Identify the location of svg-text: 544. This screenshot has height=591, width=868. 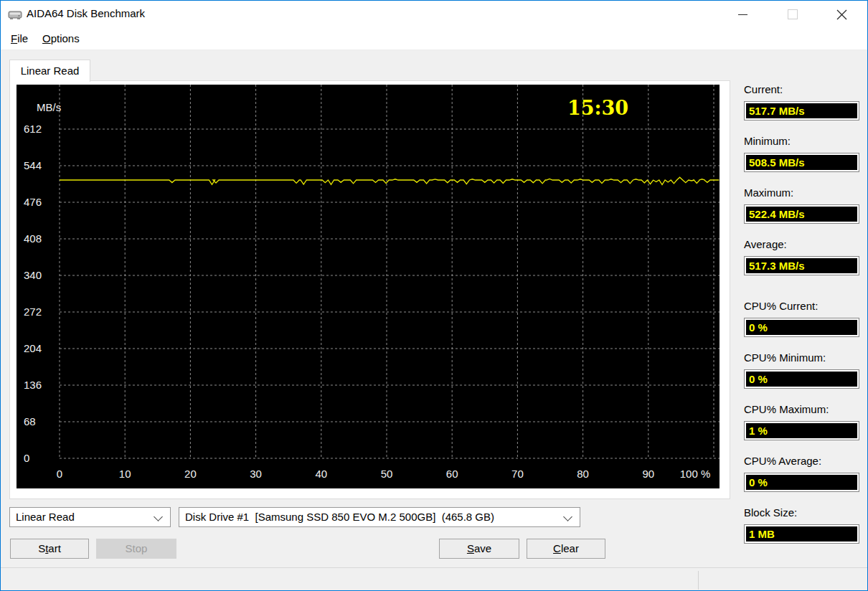
(33, 165).